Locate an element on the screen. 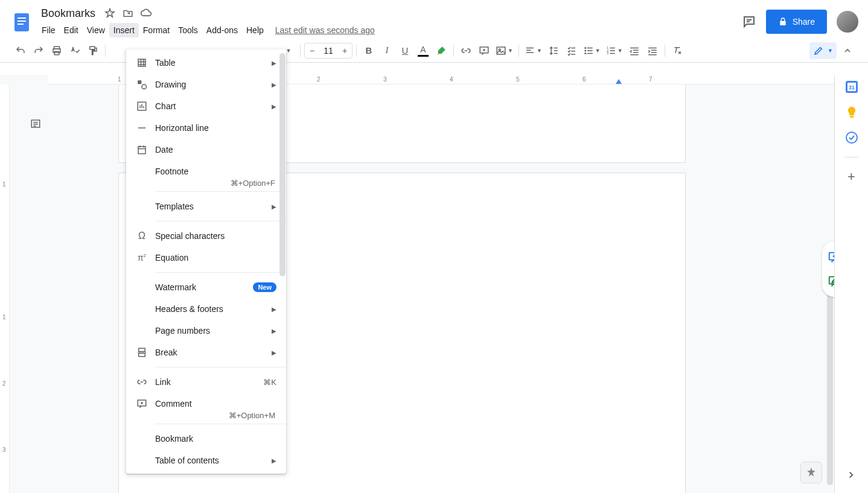 This screenshot has width=868, height=493. document-title: Bookmarks is located at coordinates (68, 13).